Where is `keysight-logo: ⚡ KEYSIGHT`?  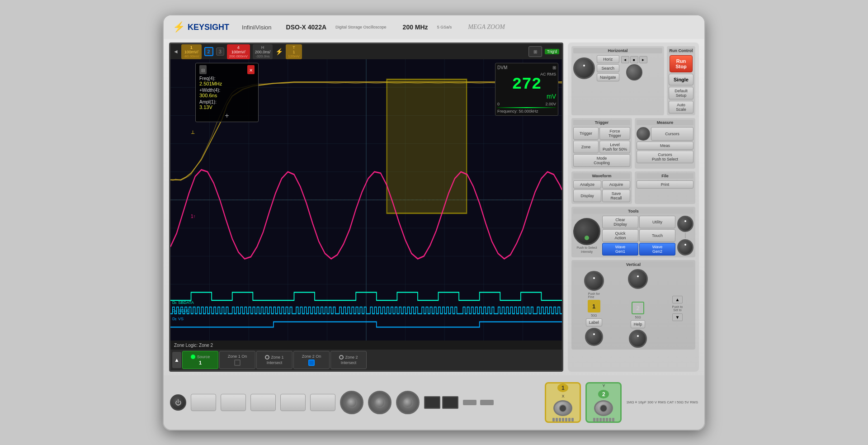
keysight-logo: ⚡ KEYSIGHT is located at coordinates (201, 27).